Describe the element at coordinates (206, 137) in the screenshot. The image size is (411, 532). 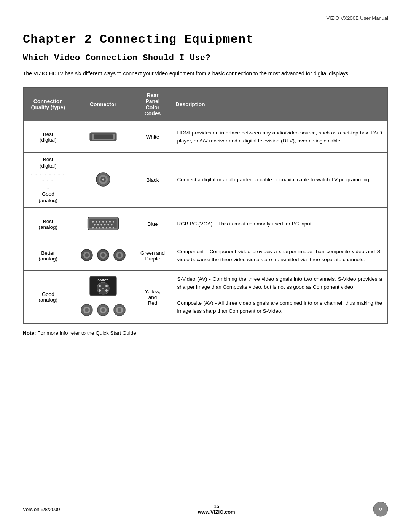
I see `table-row: Best(digital) White HDMI provides an int…` at that location.